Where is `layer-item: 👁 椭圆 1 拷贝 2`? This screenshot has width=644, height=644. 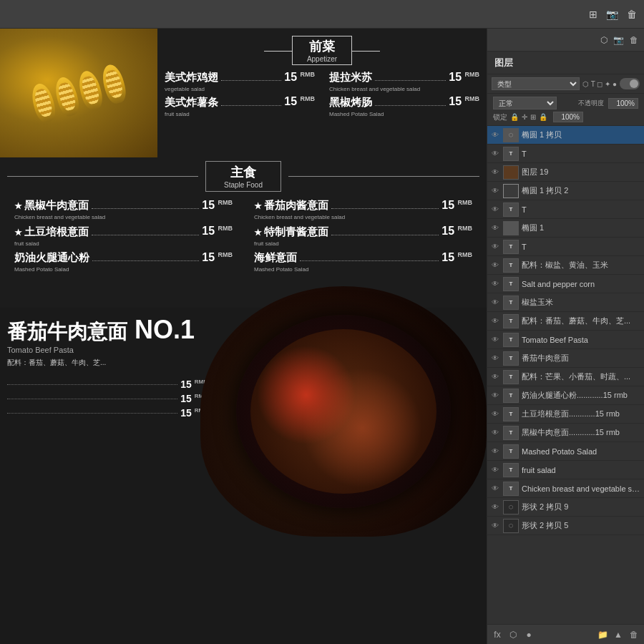
layer-item: 👁 椭圆 1 拷贝 2 is located at coordinates (565, 191).